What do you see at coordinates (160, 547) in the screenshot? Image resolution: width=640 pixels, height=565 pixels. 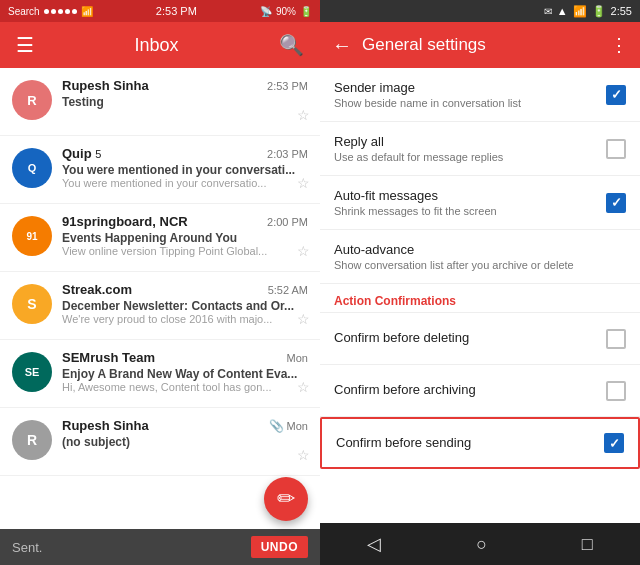 I see `bottom-bar: Sent. UNDO` at bounding box center [160, 547].